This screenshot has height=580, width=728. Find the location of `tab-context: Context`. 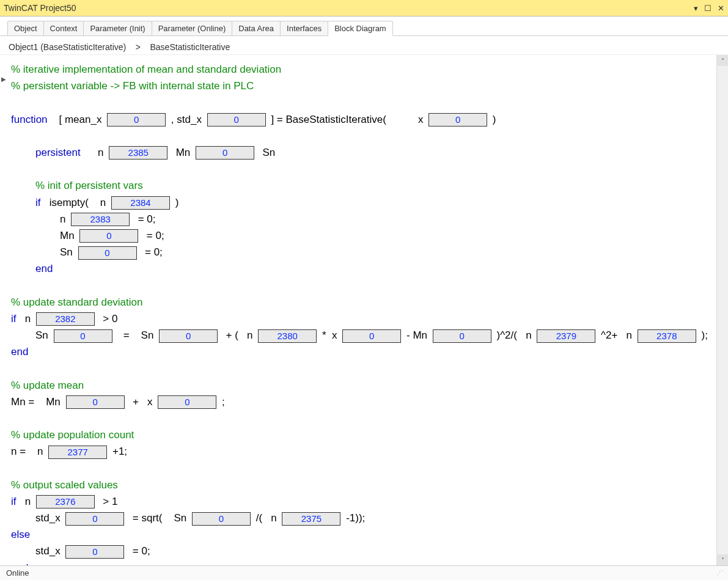

tab-context: Context is located at coordinates (64, 28).